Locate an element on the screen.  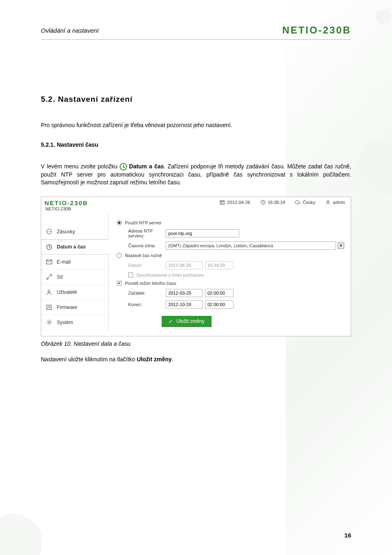
nav-label: Systém is located at coordinates (65, 322).